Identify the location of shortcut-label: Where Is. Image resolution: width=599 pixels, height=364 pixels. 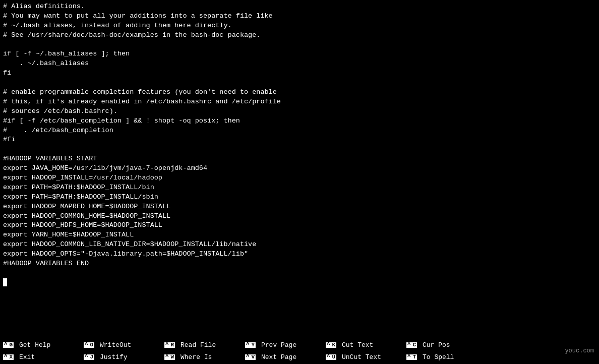
(196, 357).